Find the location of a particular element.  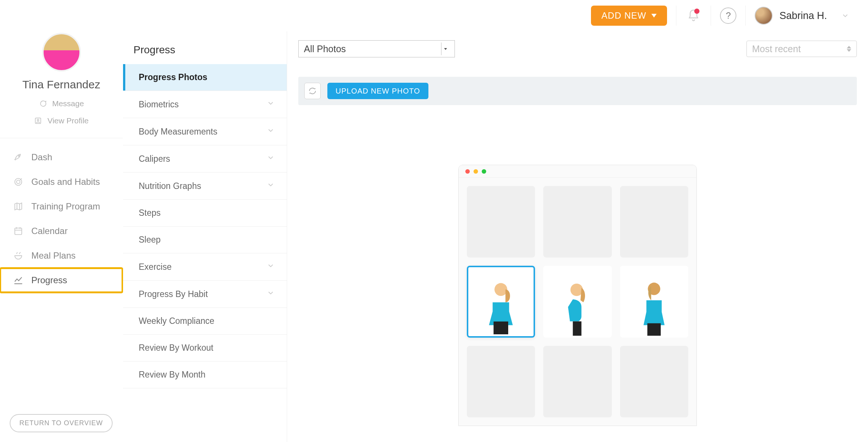

nav-item-calendar: Calendar is located at coordinates (61, 231).